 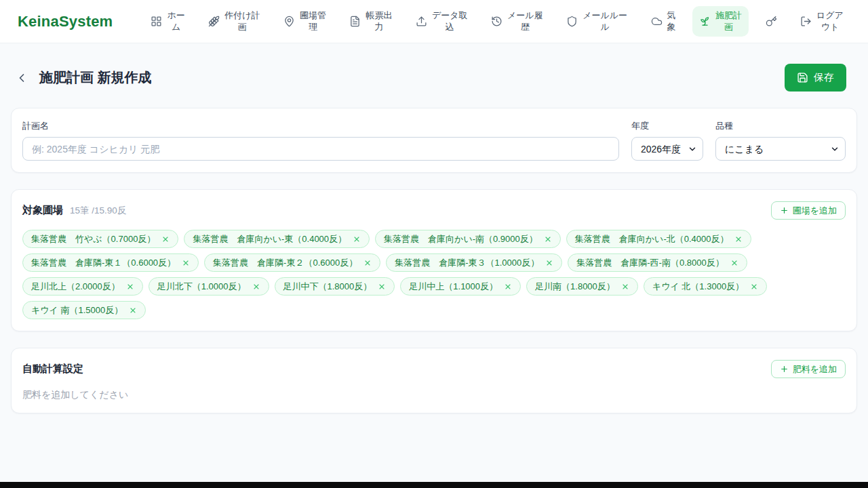 I want to click on top-navigation: KeinaSystem ホー ム作付け計 画圃場管 理帳票出 力データ取 込メー…, so click(x=434, y=22).